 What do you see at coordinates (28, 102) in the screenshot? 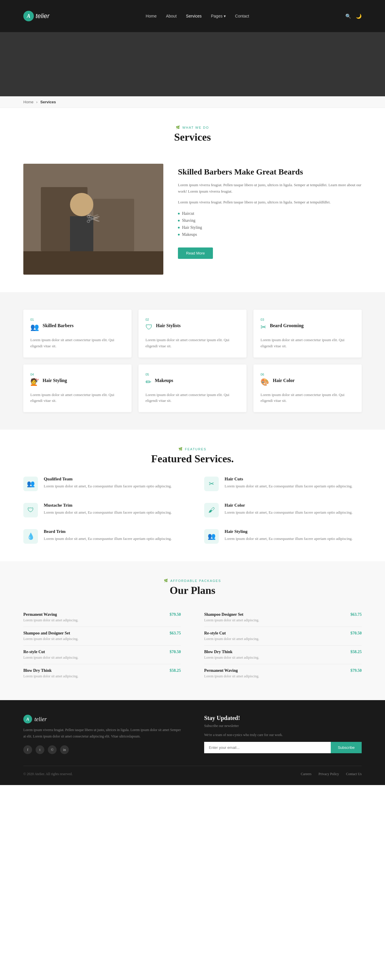
I see `breadcrumb-home: Home` at bounding box center [28, 102].